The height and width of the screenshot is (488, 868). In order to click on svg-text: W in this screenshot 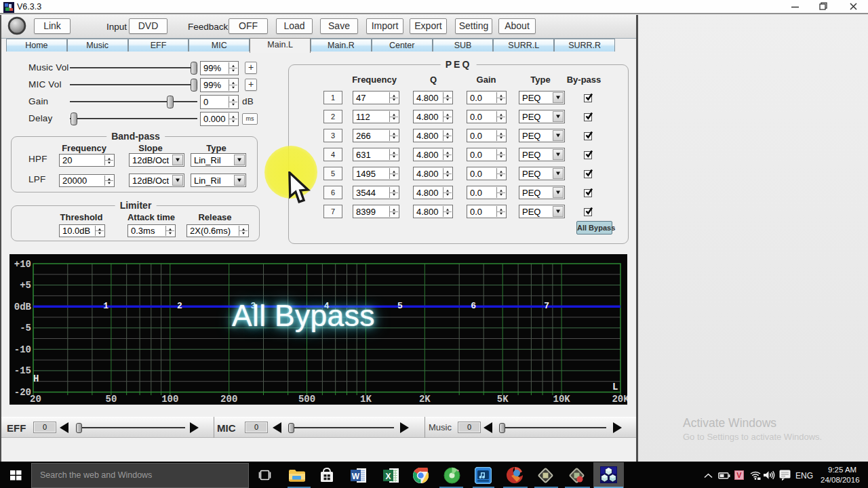, I will do `click(356, 476)`.